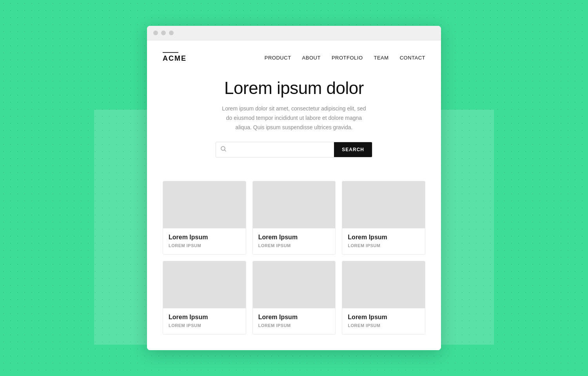 The height and width of the screenshot is (376, 588). What do you see at coordinates (294, 218) in the screenshot?
I see `card-2: Lorem Ipsum LOREM IPSUM` at bounding box center [294, 218].